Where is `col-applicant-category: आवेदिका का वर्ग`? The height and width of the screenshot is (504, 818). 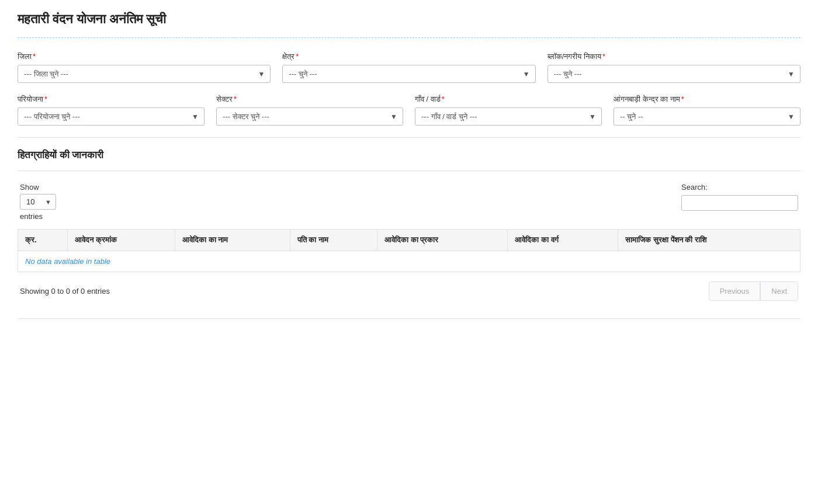
col-applicant-category: आवेदिका का वर्ग is located at coordinates (563, 241).